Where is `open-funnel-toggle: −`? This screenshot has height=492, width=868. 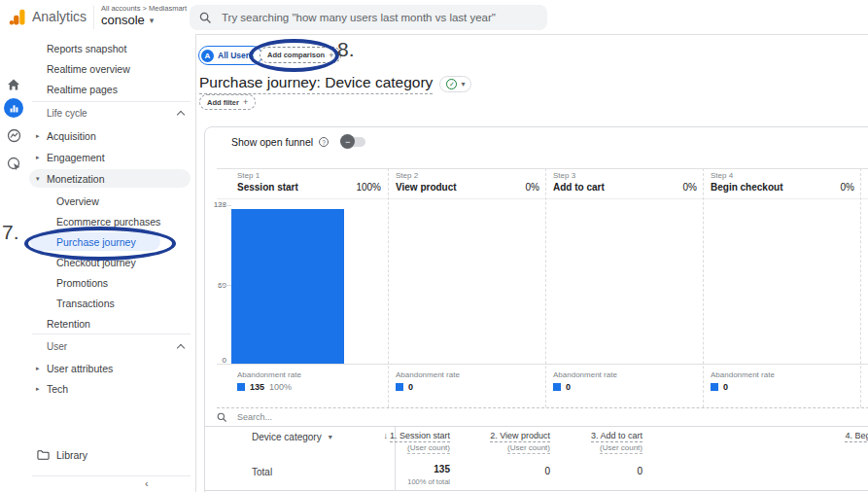
open-funnel-toggle: − is located at coordinates (353, 142).